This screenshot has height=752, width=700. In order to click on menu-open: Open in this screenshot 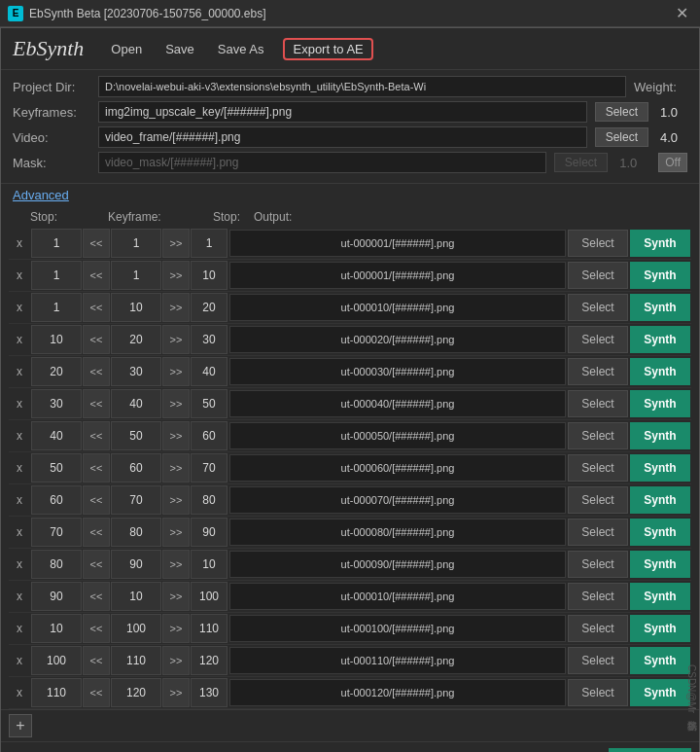, I will do `click(126, 49)`.